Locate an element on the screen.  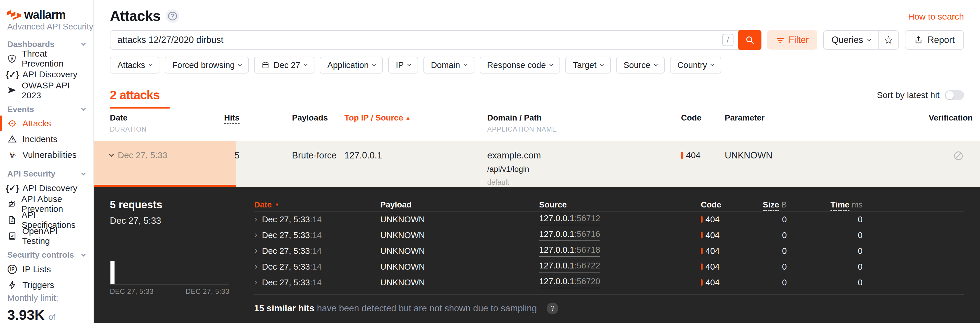
request-row: Dec 27, 5:33:14 UNKNOWN 127.0.0.1:56712 … is located at coordinates (609, 219).